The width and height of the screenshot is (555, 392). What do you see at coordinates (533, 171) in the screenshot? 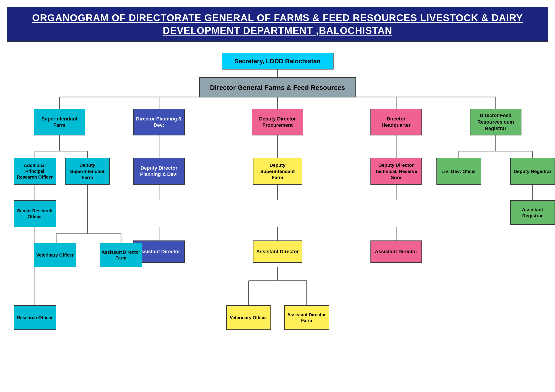
I see `node-deputy-registrar: Deputy Registrar` at bounding box center [533, 171].